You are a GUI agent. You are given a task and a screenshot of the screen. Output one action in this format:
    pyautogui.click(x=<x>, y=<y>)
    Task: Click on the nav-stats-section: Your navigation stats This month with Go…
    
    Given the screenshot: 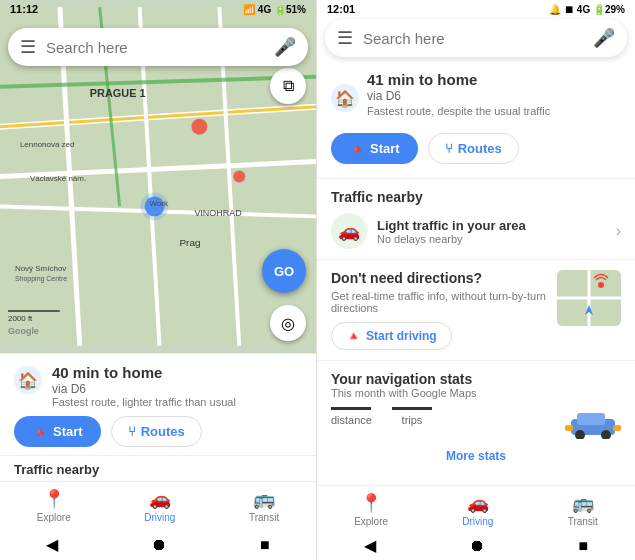 What is the action you would take?
    pyautogui.click(x=476, y=416)
    